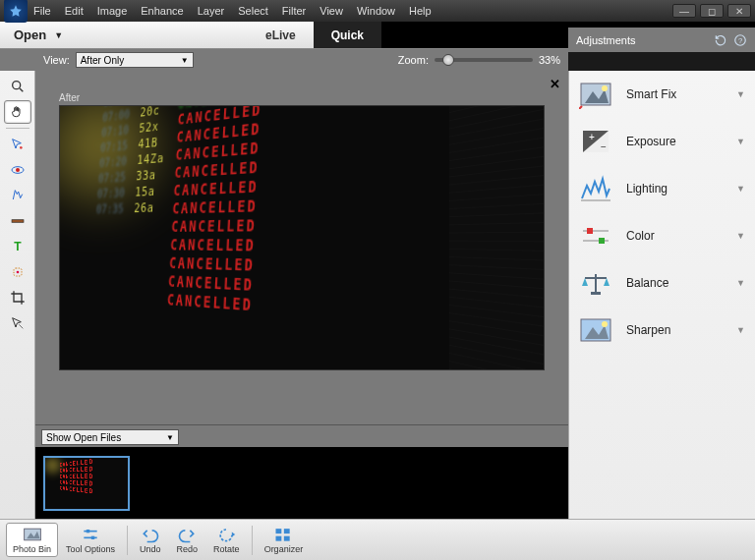 Image resolution: width=755 pixels, height=560 pixels. Describe the element at coordinates (18, 221) in the screenshot. I see `straighten-tool` at that location.